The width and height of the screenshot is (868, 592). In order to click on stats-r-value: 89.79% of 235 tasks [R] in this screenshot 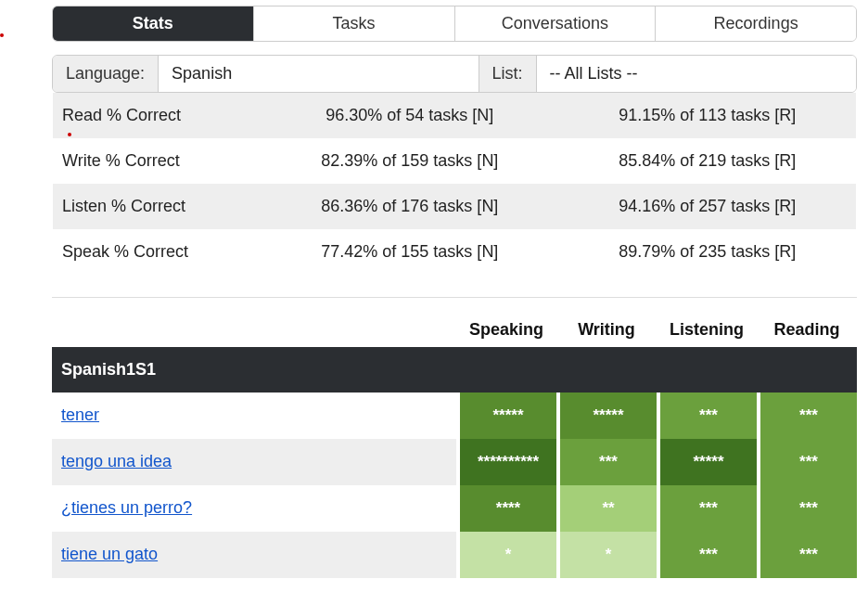, I will do `click(707, 252)`.